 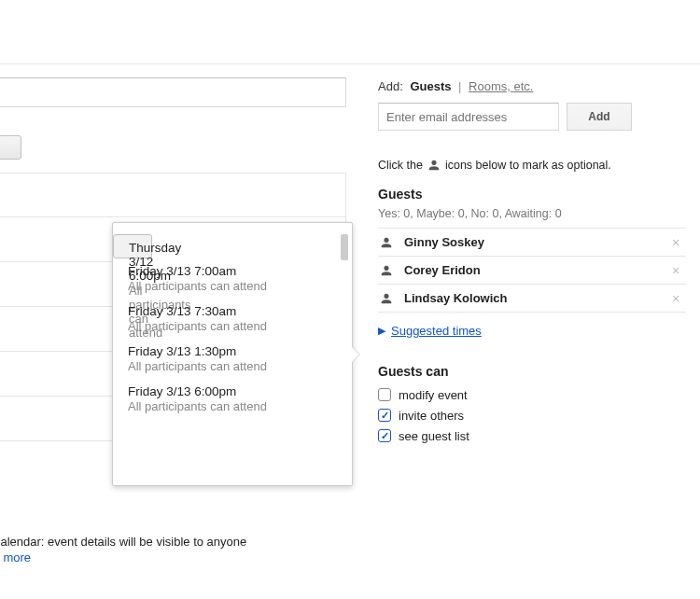 What do you see at coordinates (528, 165) in the screenshot?
I see `optional-hint-suffix: icons below to mark as optional.` at bounding box center [528, 165].